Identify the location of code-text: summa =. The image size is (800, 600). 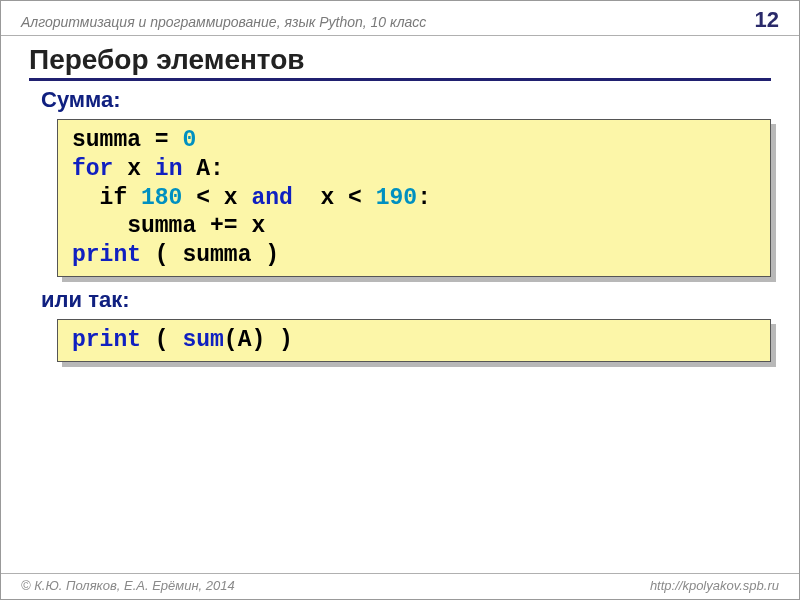
(127, 140).